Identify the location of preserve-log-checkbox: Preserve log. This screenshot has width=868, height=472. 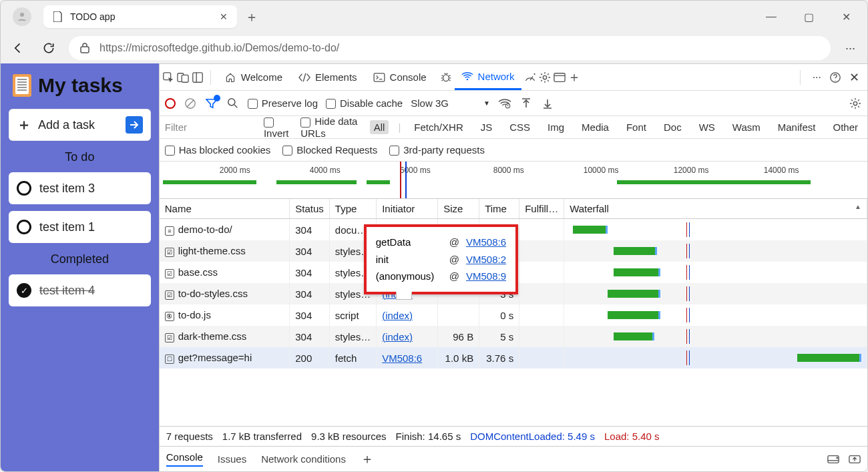
(283, 103).